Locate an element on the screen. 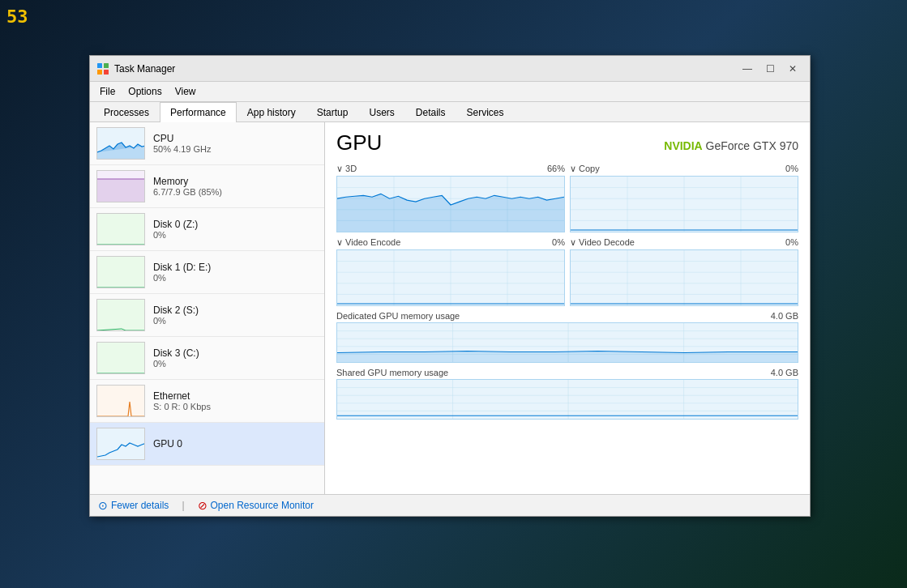  gpu-brand: NVIDIA is located at coordinates (682, 146).